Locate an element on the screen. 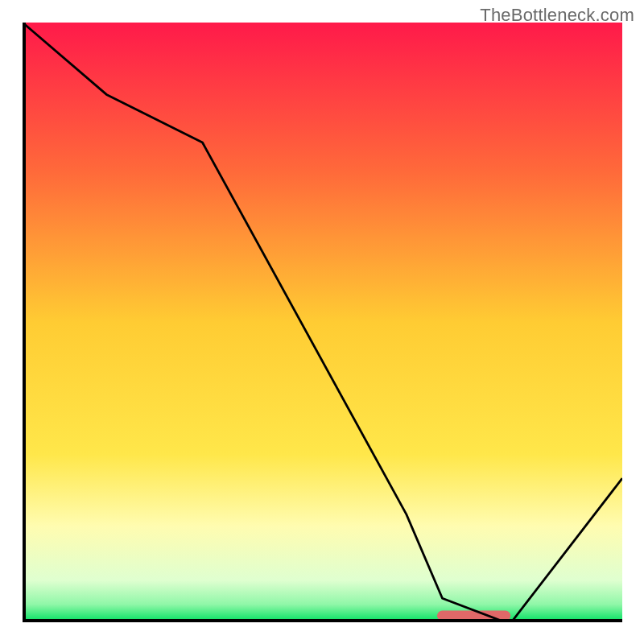 The width and height of the screenshot is (644, 644). watermark-text: TheBottleneck.com is located at coordinates (557, 15).